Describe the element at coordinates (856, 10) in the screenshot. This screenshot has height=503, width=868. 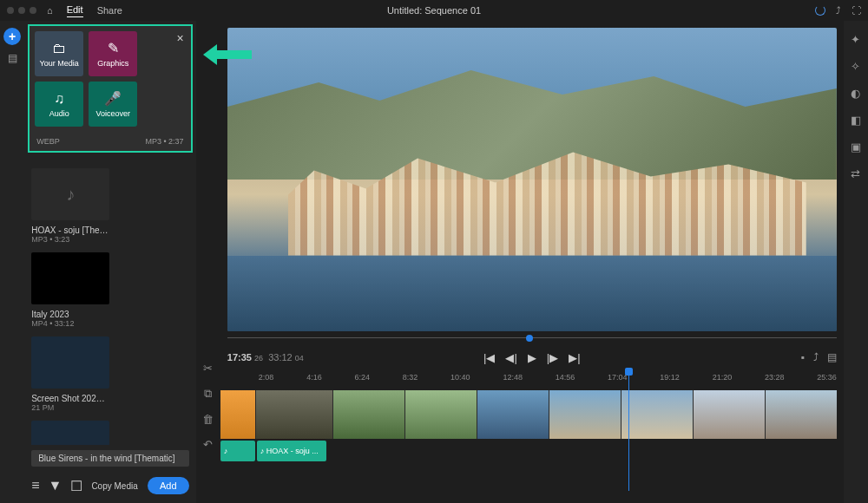
I see `fullscreen-icon: ⛶` at that location.